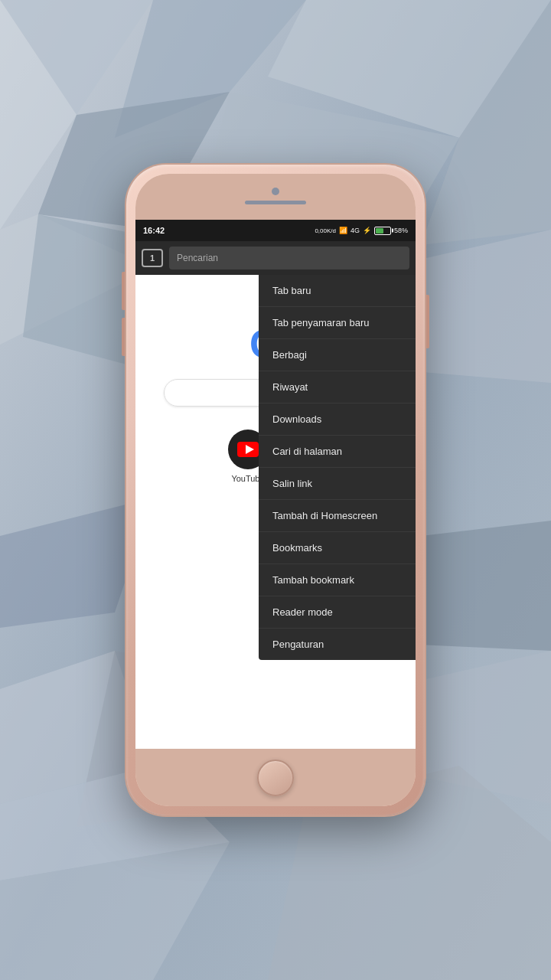  What do you see at coordinates (123, 291) in the screenshot?
I see `volume-up-button` at bounding box center [123, 291].